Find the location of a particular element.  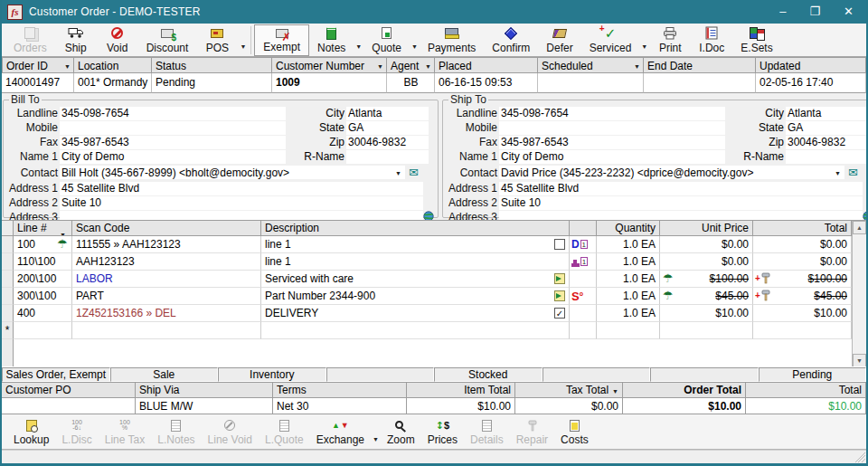

checkbox-checked: ✓ is located at coordinates (560, 313).